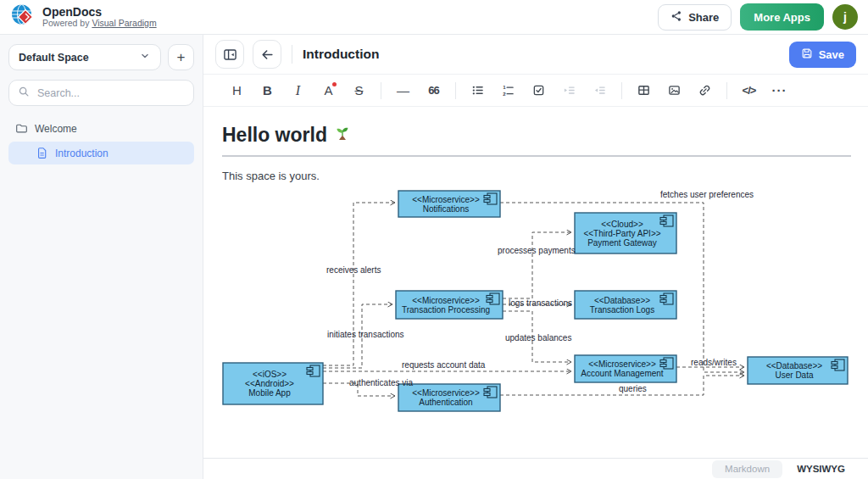  What do you see at coordinates (622, 234) in the screenshot?
I see `svg-text: <<Third-Party API>>` at bounding box center [622, 234].